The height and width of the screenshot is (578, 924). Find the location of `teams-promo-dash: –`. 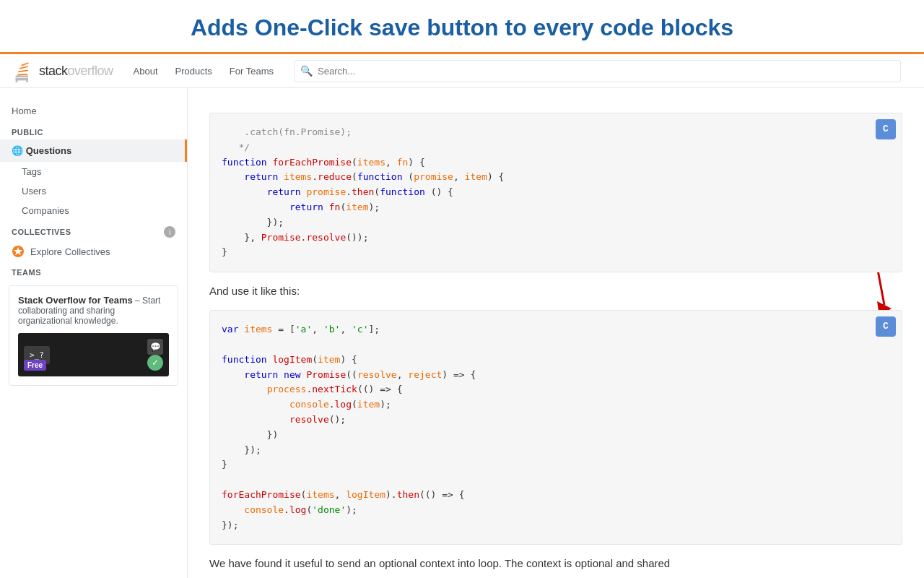

teams-promo-dash: – is located at coordinates (139, 301).